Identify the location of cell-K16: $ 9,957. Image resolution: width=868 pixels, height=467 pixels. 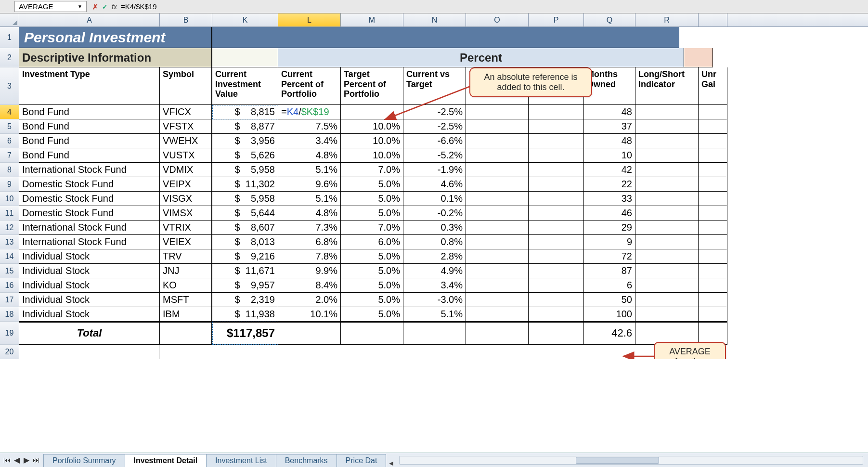
(246, 285).